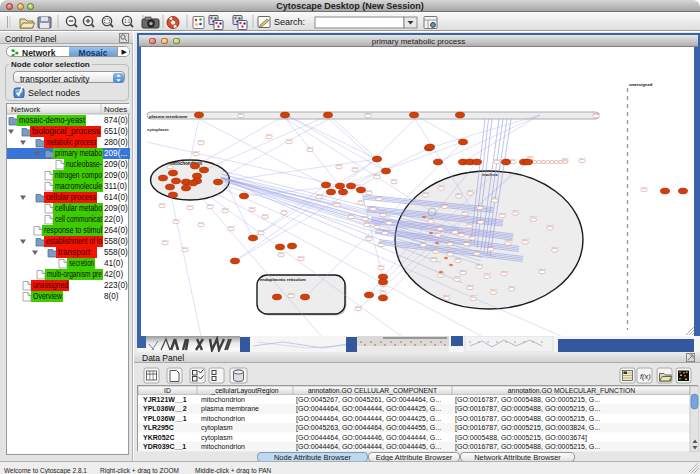  Describe the element at coordinates (283, 280) in the screenshot. I see `svg-text: endoplasmic reticulum` at that location.